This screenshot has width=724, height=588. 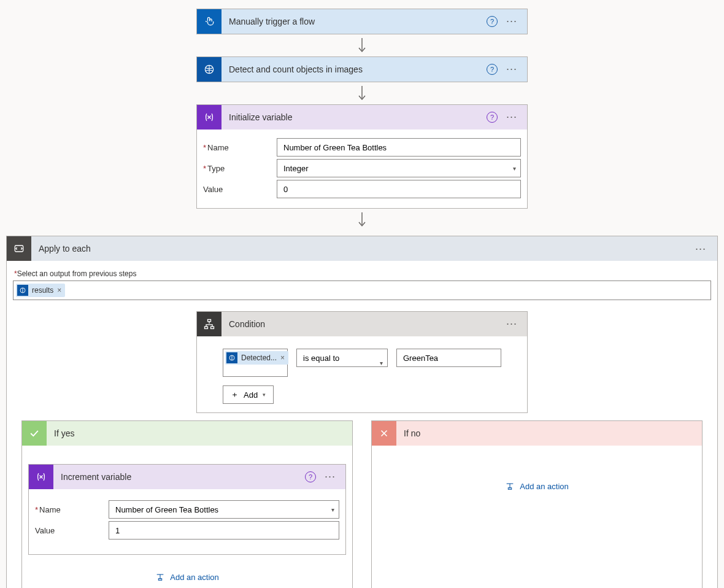 I want to click on loop-icon, so click(x=19, y=249).